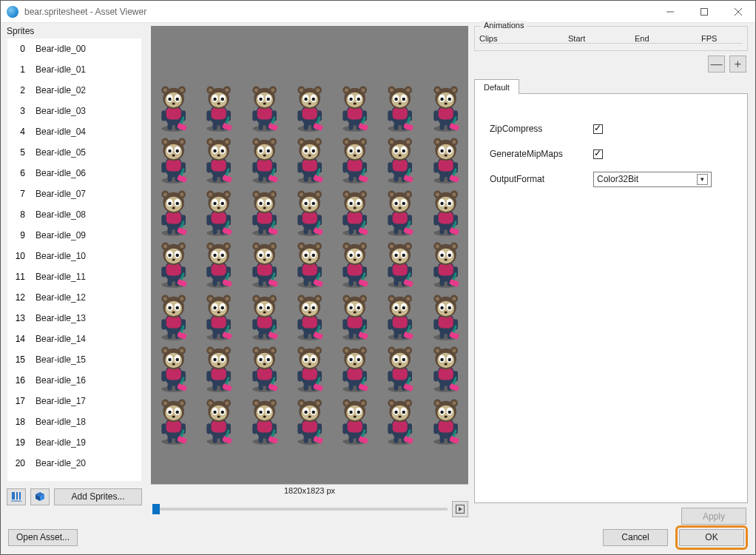  Describe the element at coordinates (98, 497) in the screenshot. I see `add-sprites-button: Add Sprites...` at that location.